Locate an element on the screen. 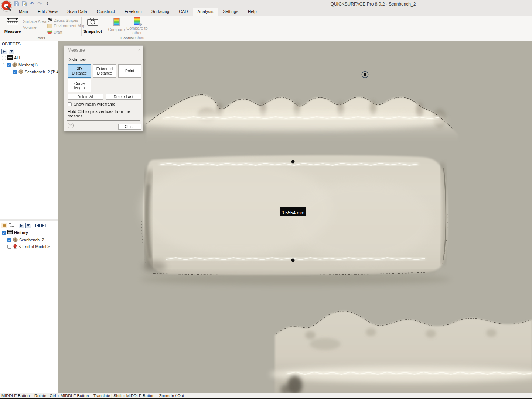  tab-settings: Settings is located at coordinates (231, 12).